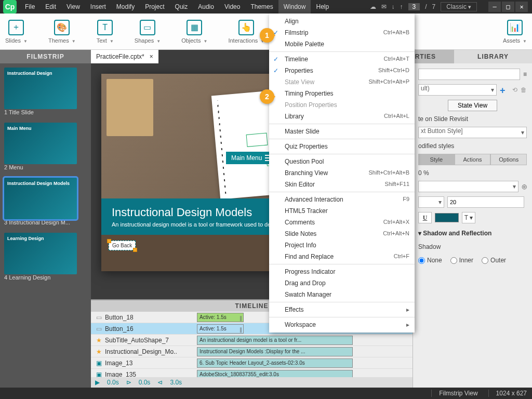  Describe the element at coordinates (41, 198) in the screenshot. I see `slide-thumb: Instructional Design Models` at that location.